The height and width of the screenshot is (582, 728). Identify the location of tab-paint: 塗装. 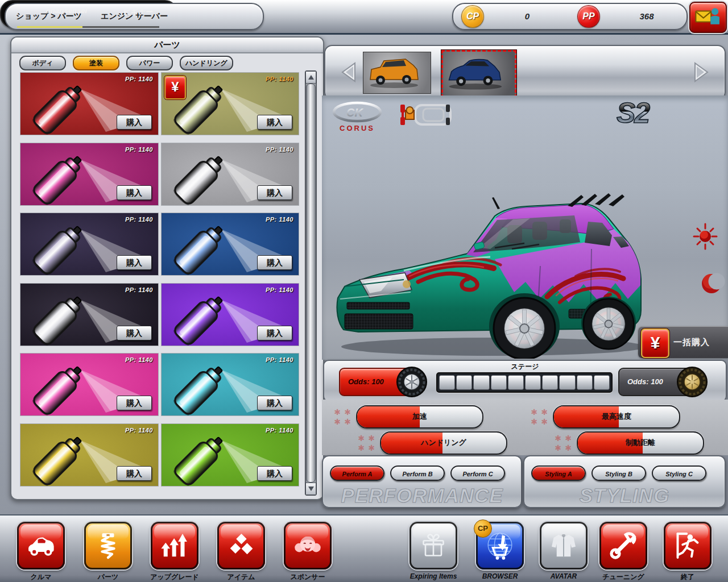
(96, 63).